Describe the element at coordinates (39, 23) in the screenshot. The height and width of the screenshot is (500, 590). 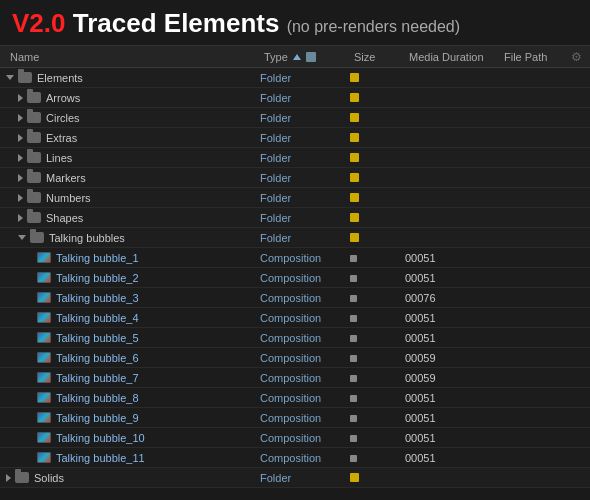
I see `version-label: V2.0` at that location.